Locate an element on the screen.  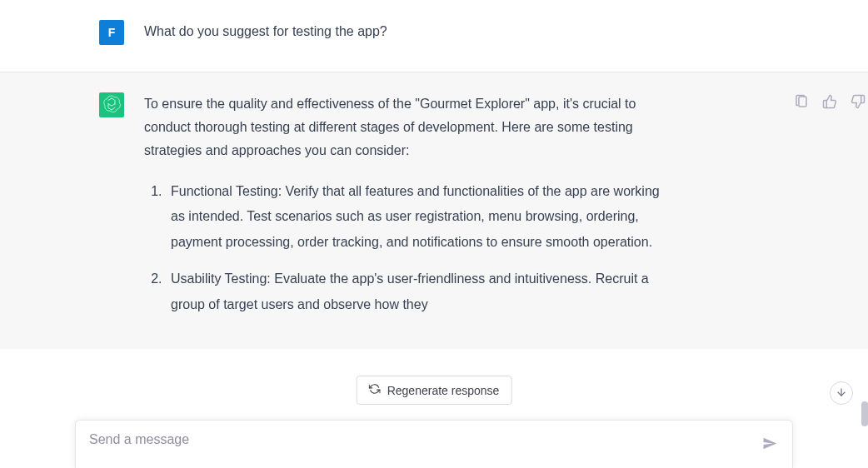
list-item: Functional Testing: Verify that all feat… is located at coordinates (413, 217).